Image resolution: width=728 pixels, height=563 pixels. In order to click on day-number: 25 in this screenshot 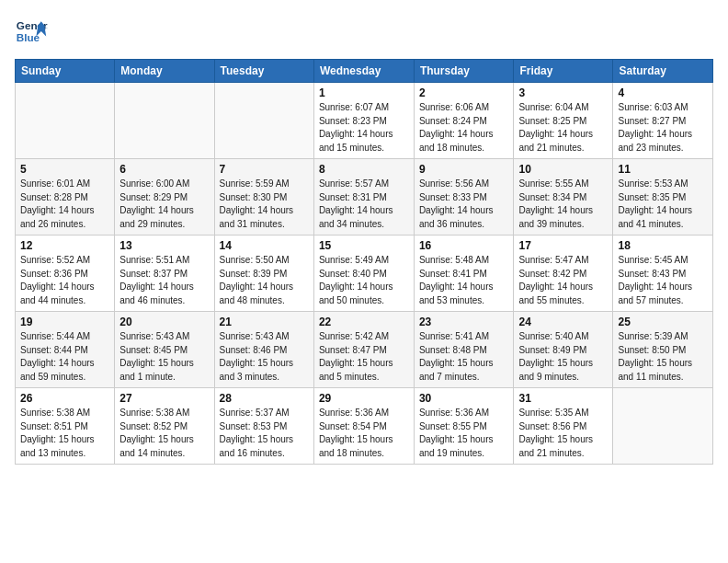, I will do `click(663, 322)`.